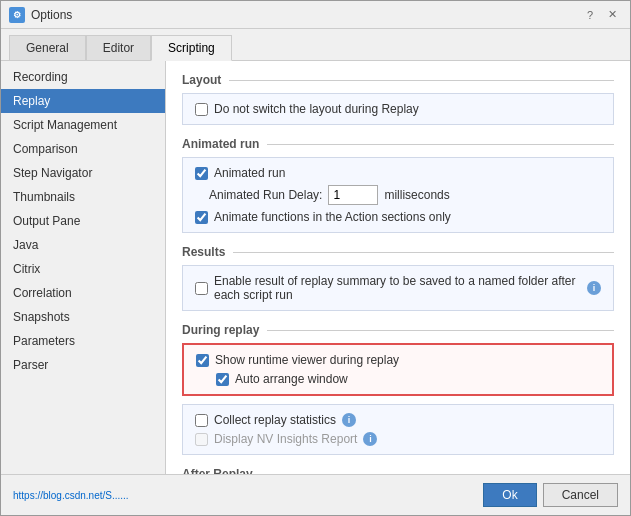 This screenshot has height=516, width=631. I want to click on layout-header: Layout, so click(398, 80).